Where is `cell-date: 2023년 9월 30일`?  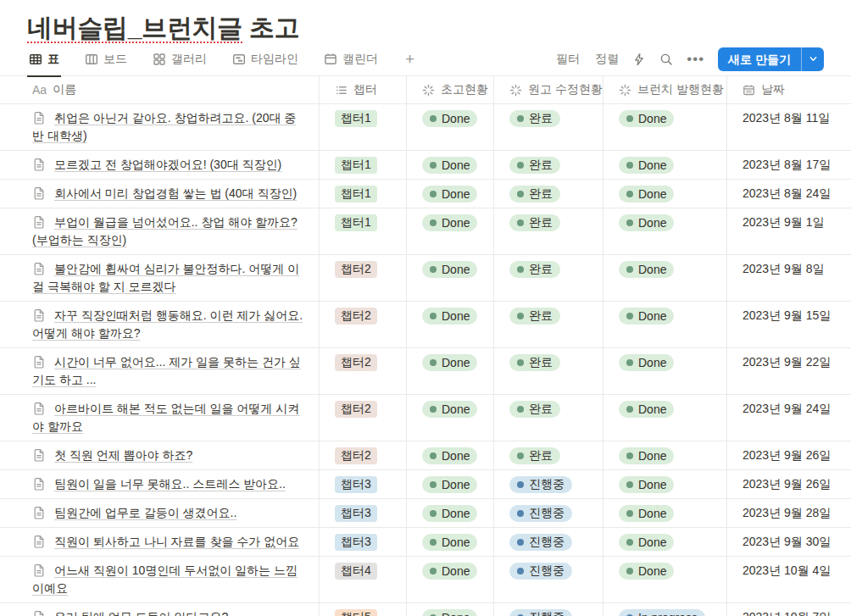
cell-date: 2023년 9월 30일 is located at coordinates (789, 542).